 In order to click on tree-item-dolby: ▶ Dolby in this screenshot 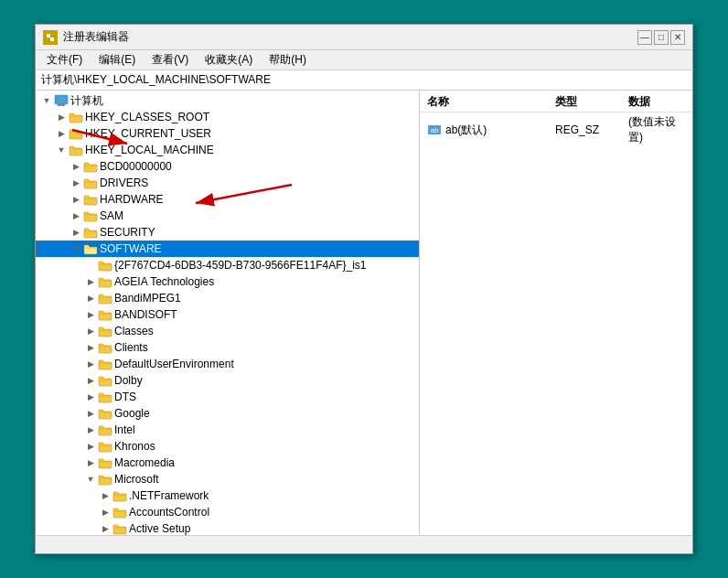, I will do `click(227, 380)`.